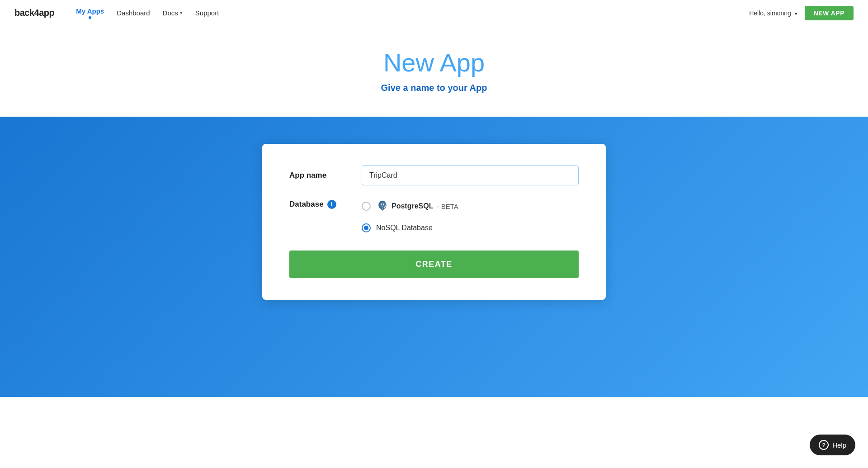 This screenshot has width=868, height=468. I want to click on db-label-postgres: PostgreSQL - BETA, so click(417, 206).